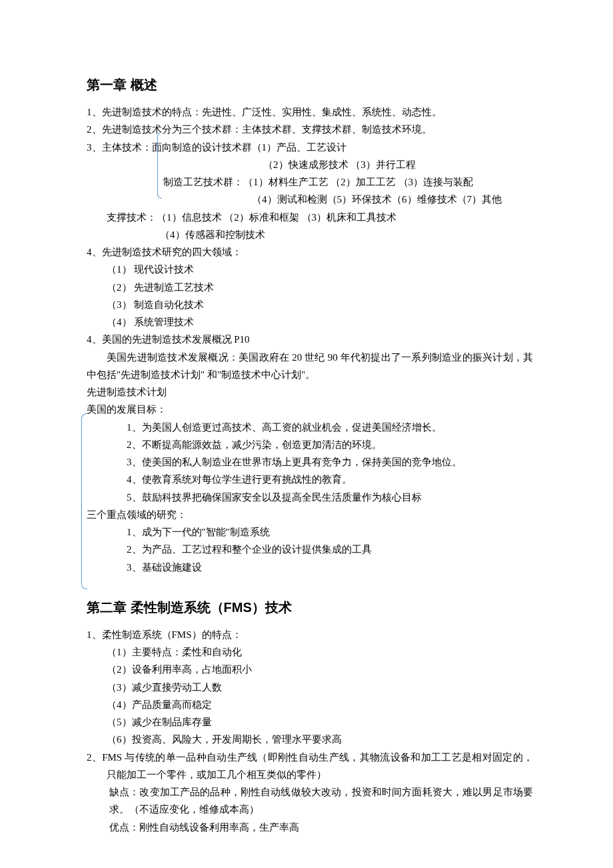 The image size is (613, 868). I want to click on ch1-p3-e: 支撑技术：（1）信息技术 （2）标准和框架 （3）机床和工具技术, so click(310, 217).